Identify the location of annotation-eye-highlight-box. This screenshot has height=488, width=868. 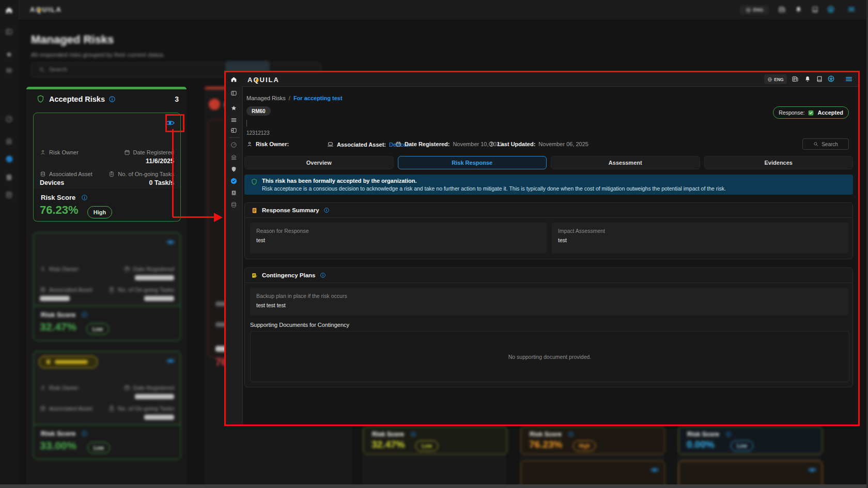
(175, 123).